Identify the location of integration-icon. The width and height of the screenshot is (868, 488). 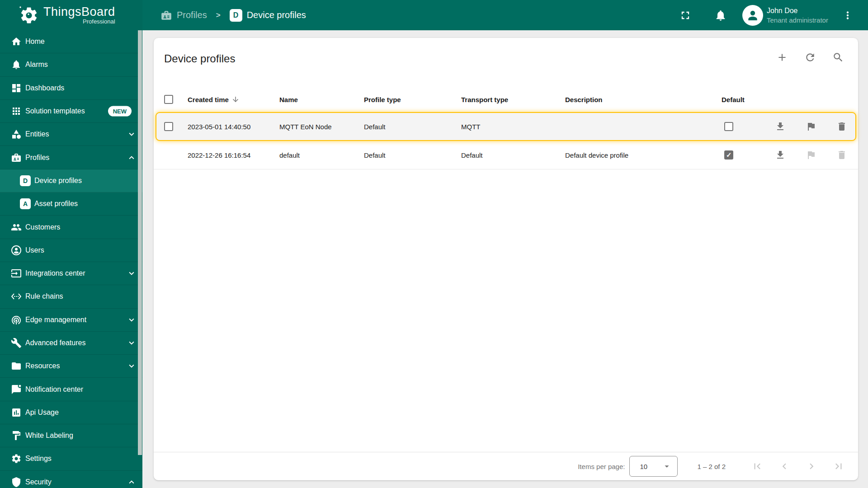
(16, 273).